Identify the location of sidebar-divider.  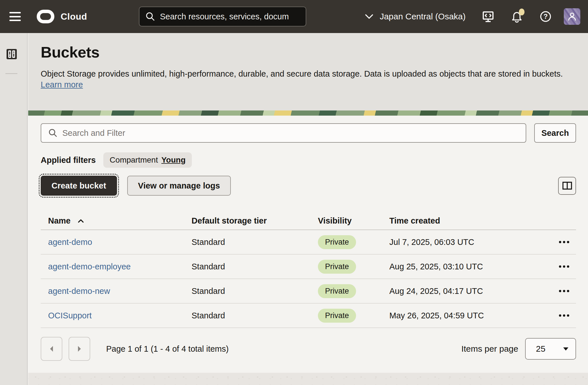
(11, 73).